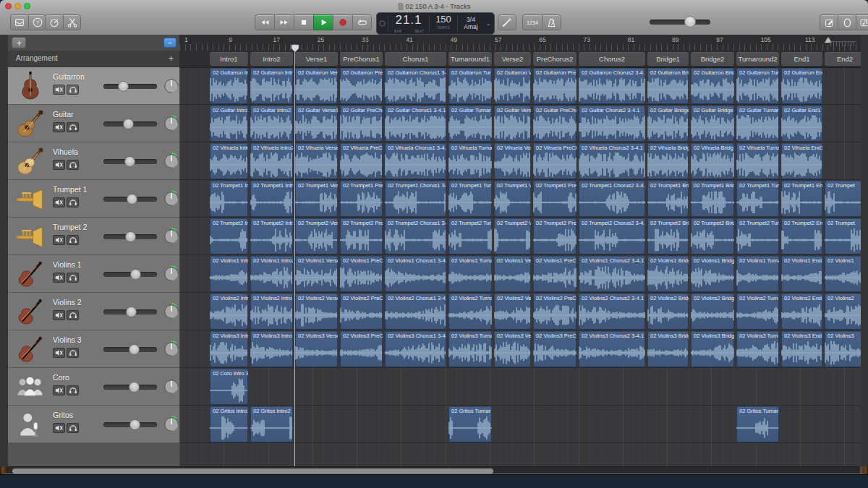  What do you see at coordinates (512, 59) in the screenshot?
I see `arrangement-section-marker: Verse2` at bounding box center [512, 59].